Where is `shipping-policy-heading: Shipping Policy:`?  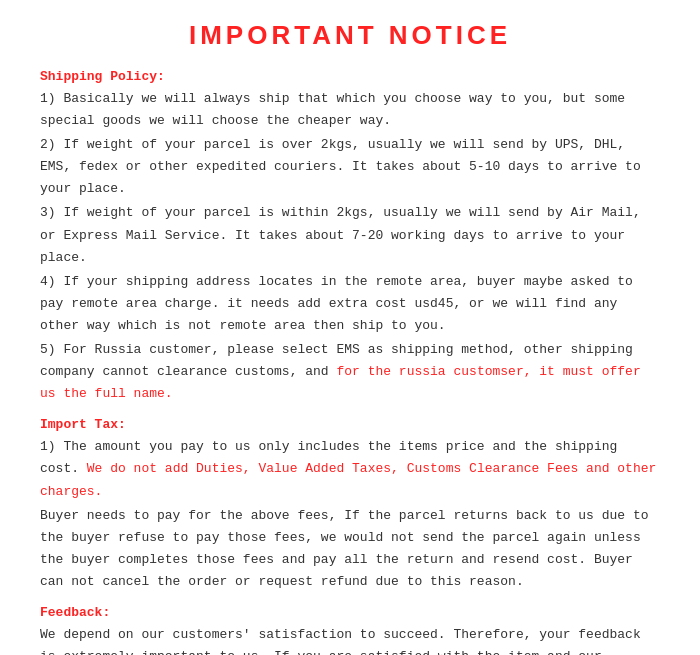 shipping-policy-heading: Shipping Policy: is located at coordinates (350, 76).